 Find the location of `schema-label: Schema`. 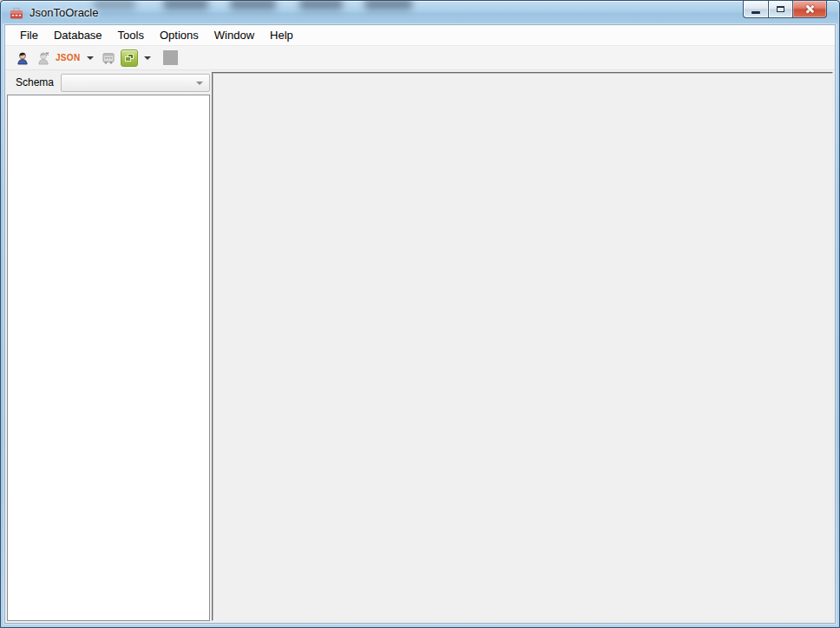

schema-label: Schema is located at coordinates (35, 82).